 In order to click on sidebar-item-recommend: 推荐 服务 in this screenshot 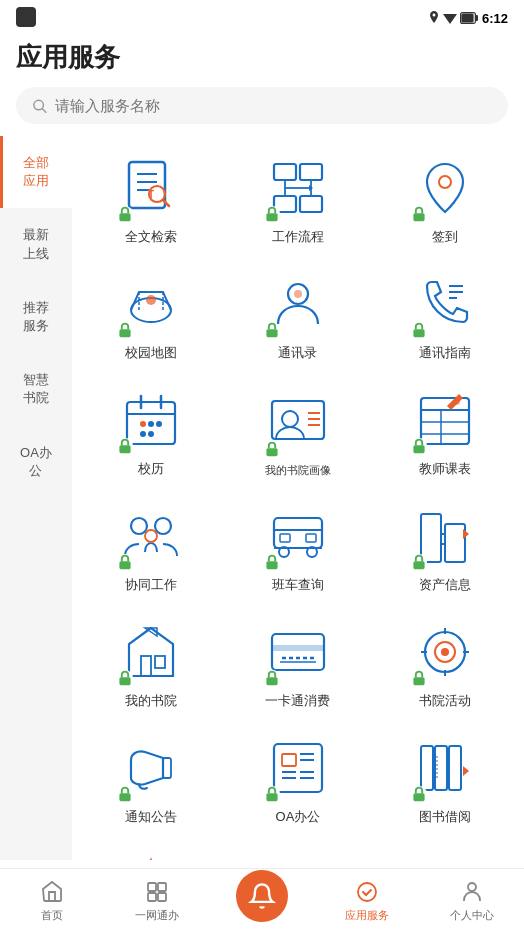, I will do `click(36, 317)`.